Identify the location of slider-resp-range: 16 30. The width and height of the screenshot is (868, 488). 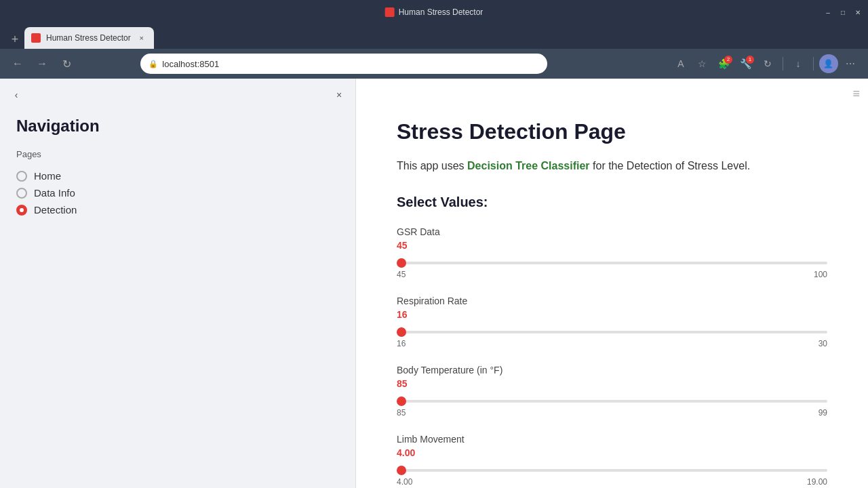
(612, 344).